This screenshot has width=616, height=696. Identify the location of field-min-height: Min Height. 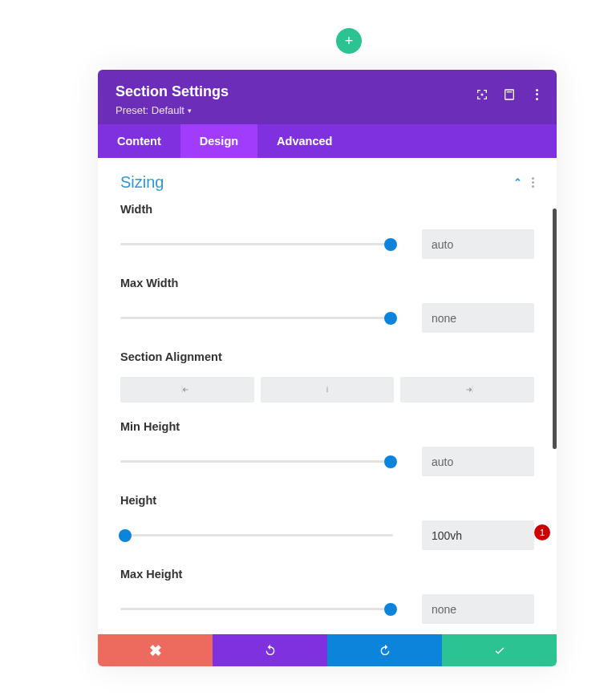
(327, 448).